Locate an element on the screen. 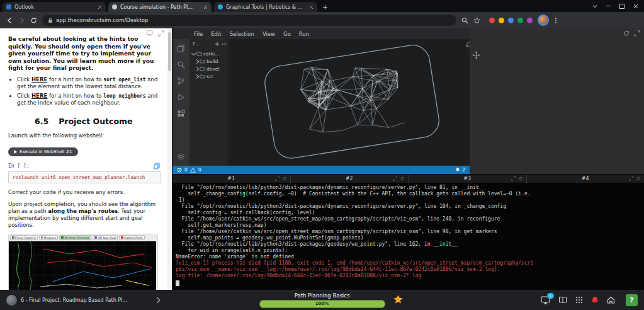 Image resolution: width=644 pixels, height=310 pixels. more-actions-icon is located at coordinates (224, 44).